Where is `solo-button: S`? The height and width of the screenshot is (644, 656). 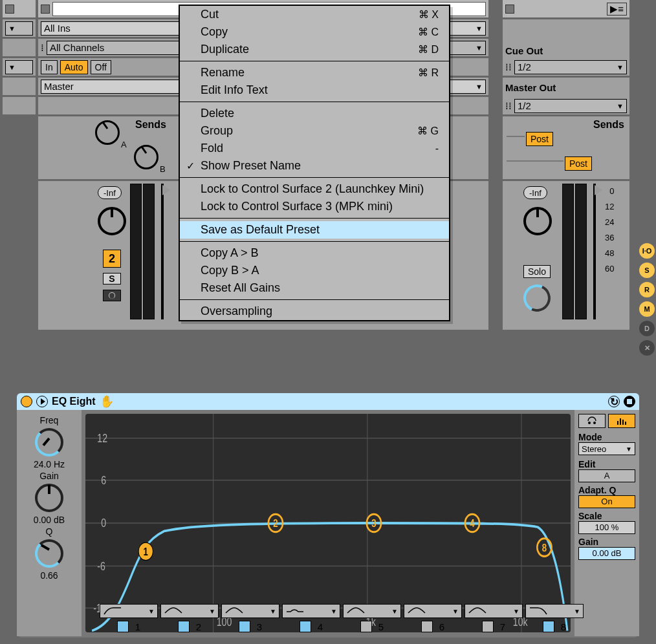
solo-button: S is located at coordinates (112, 279).